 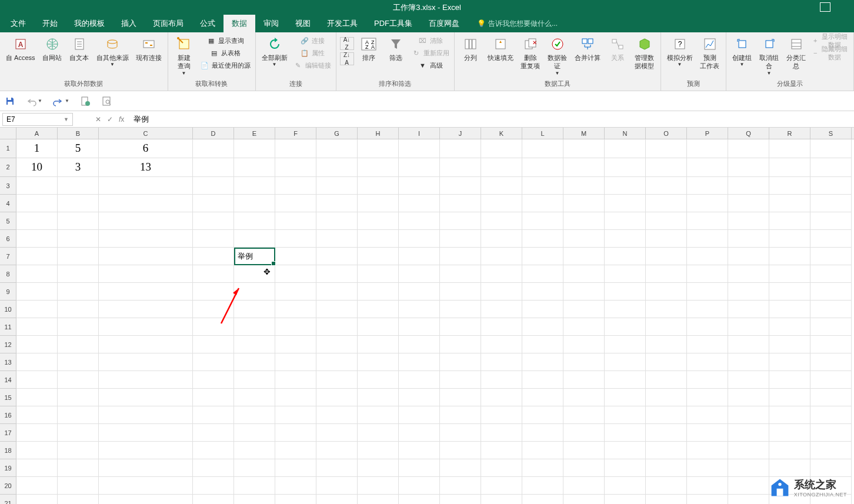 I want to click on column-header: M, so click(x=584, y=133).